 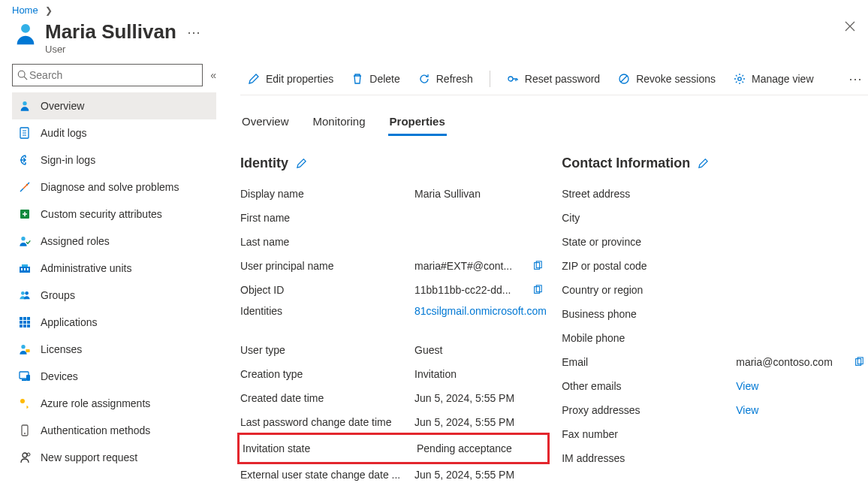 What do you see at coordinates (62, 349) in the screenshot?
I see `sidebar-item-label: Licenses` at bounding box center [62, 349].